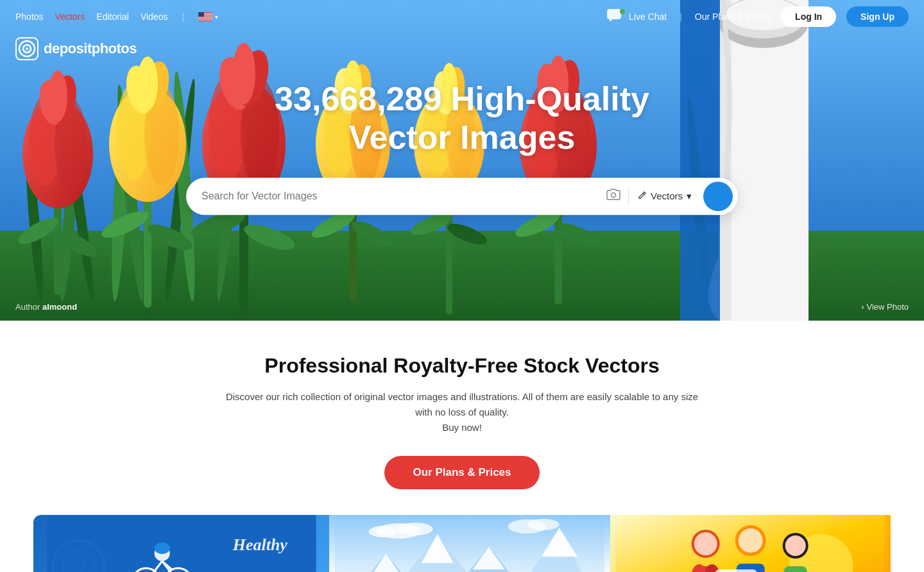 The height and width of the screenshot is (572, 924). Describe the element at coordinates (60, 307) in the screenshot. I see `author-name: almoond` at that location.